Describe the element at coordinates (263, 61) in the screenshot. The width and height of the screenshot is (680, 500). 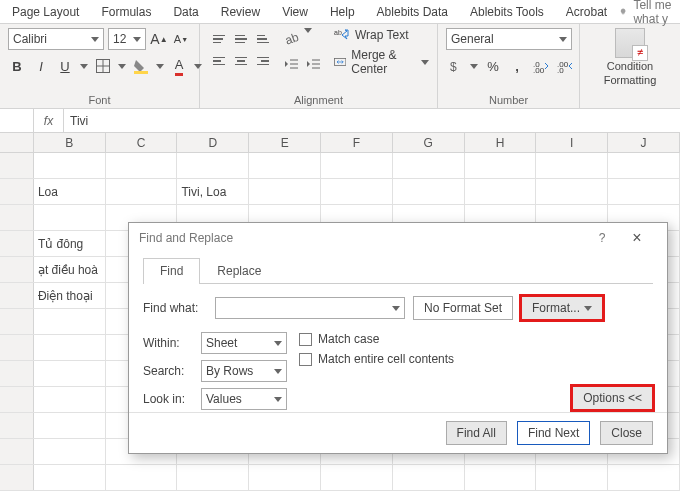
I see `align-right-icon` at that location.